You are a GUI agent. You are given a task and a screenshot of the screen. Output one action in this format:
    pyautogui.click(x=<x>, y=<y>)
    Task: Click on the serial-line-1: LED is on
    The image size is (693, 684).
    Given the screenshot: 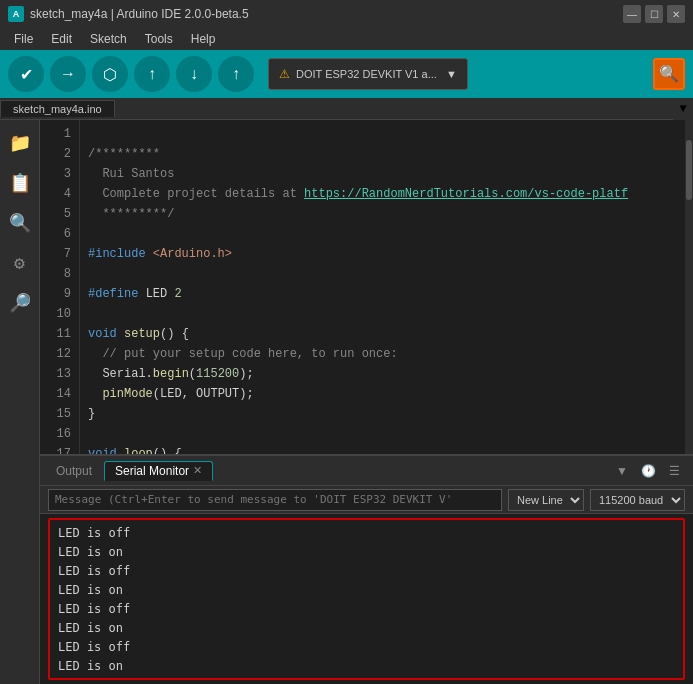 What is the action you would take?
    pyautogui.click(x=366, y=552)
    